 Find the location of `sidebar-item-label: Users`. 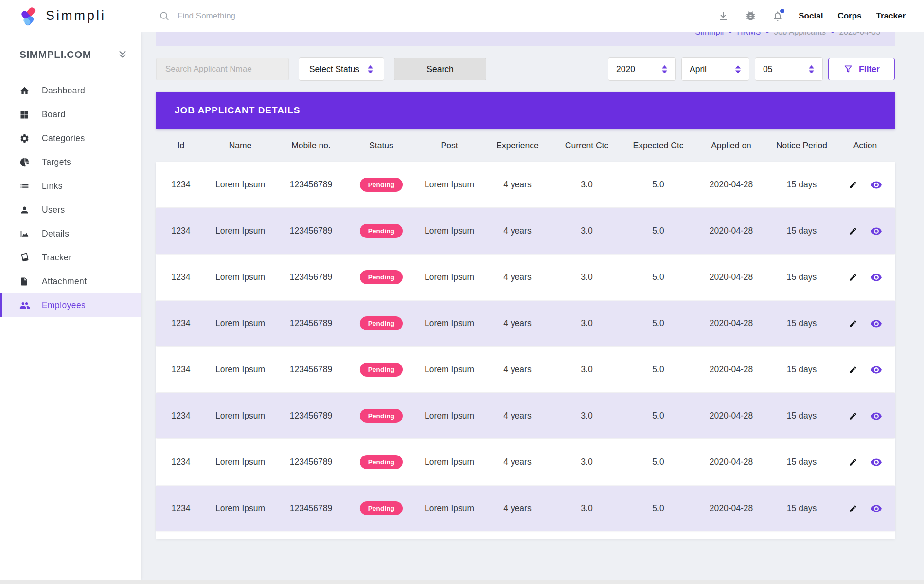

sidebar-item-label: Users is located at coordinates (53, 210).